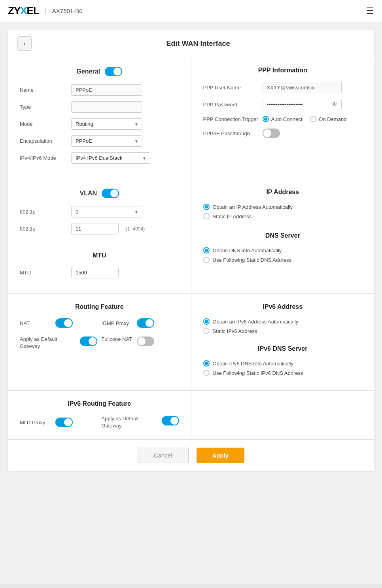  Describe the element at coordinates (100, 212) in the screenshot. I see `8021p-row: 802.1p 0` at that location.